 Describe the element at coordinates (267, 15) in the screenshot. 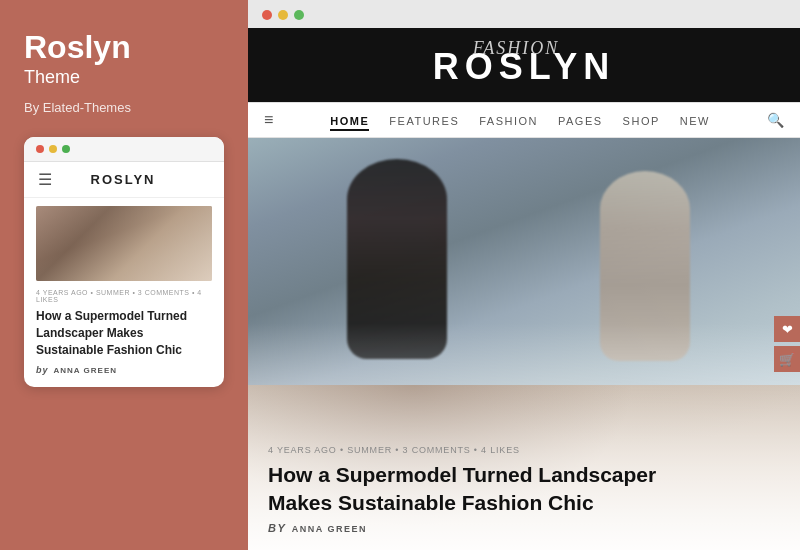

I see `browser-dot-red` at that location.